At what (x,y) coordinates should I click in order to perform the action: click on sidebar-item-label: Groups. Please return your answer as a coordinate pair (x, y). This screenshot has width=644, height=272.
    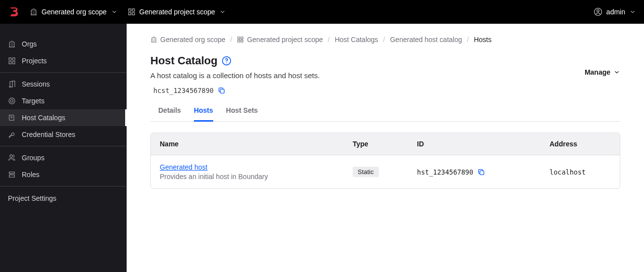
    Looking at the image, I should click on (33, 158).